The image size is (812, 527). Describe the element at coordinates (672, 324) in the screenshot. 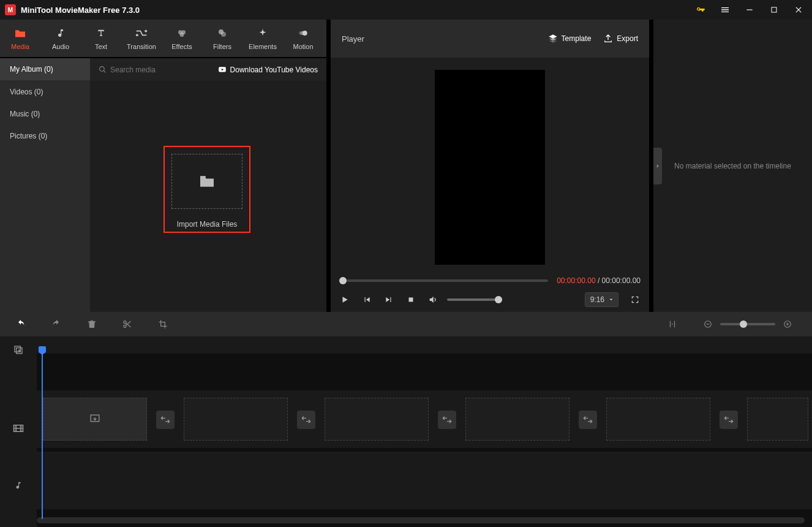

I see `fit-button` at that location.